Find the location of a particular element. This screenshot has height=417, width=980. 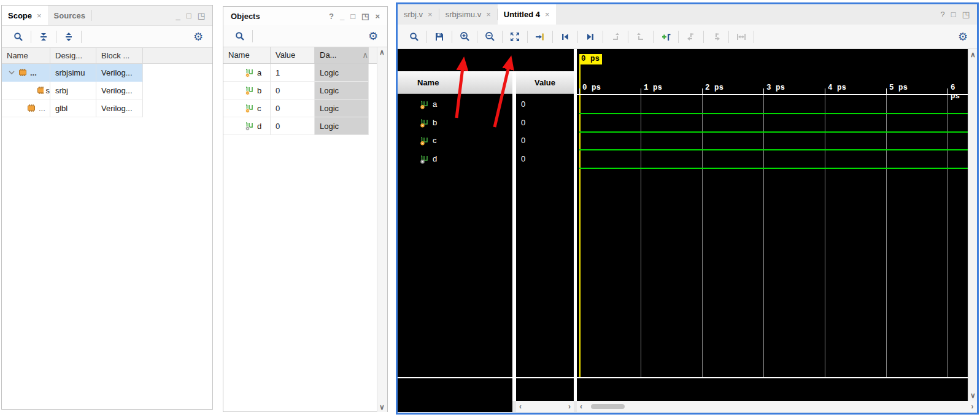

zoom-fit-icon is located at coordinates (515, 37).